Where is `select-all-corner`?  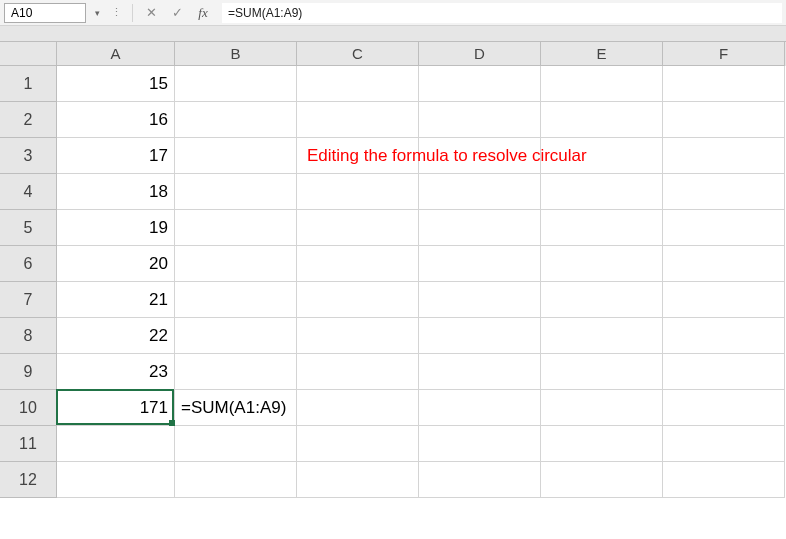
select-all-corner is located at coordinates (28, 54).